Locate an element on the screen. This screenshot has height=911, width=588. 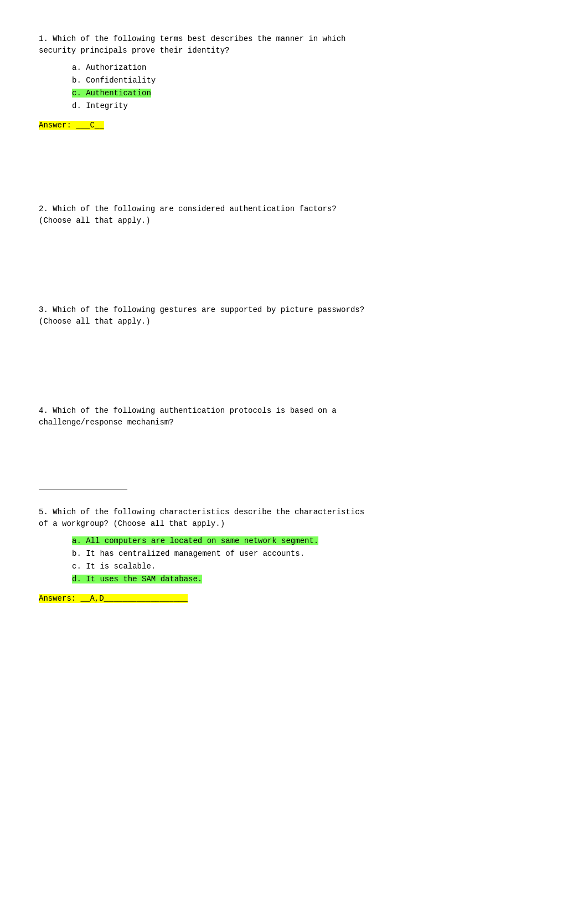
question-3: 3. Which of the following gestures are s… is located at coordinates (294, 346).